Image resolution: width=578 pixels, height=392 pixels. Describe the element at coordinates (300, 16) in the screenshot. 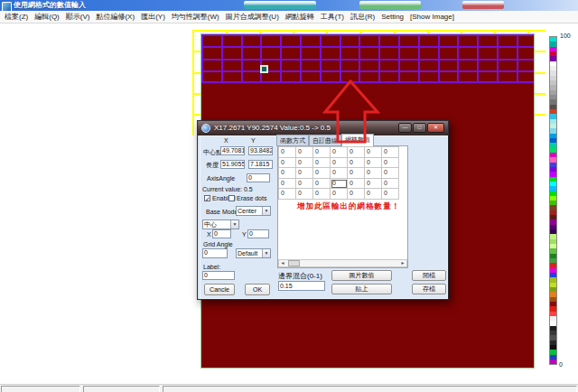

I see `menu-item: 網點旋轉` at that location.